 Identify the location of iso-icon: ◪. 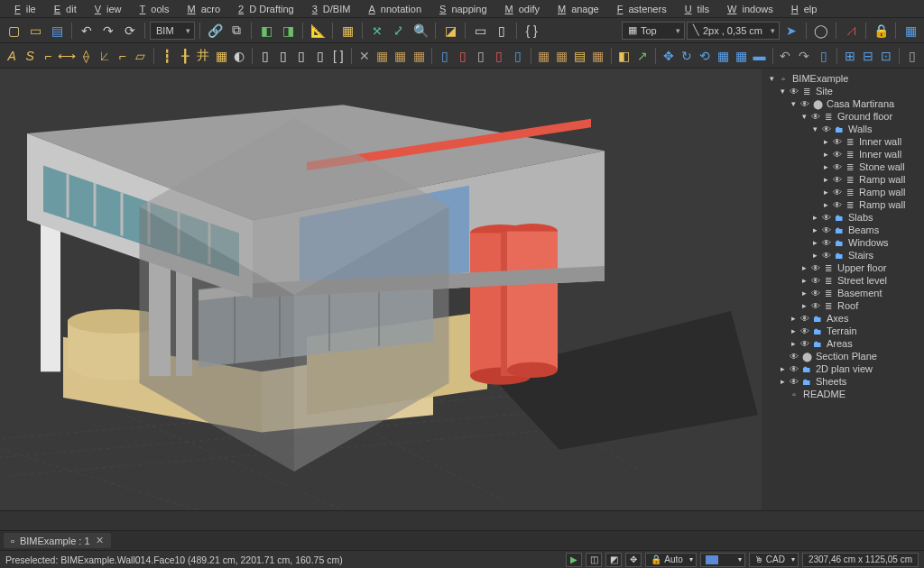
(450, 31).